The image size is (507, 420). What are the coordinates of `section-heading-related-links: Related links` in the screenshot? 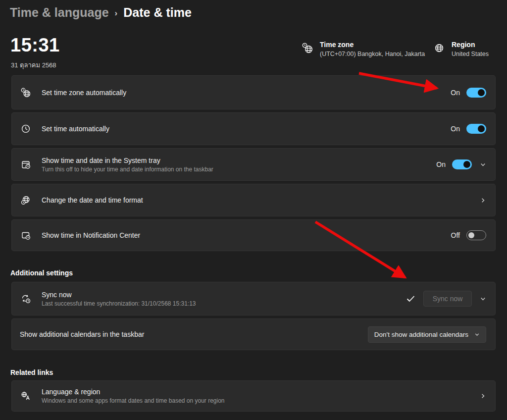 It's located at (253, 372).